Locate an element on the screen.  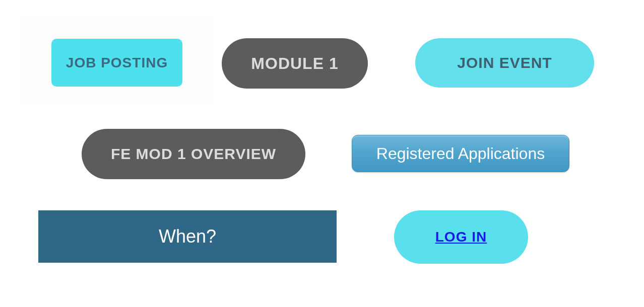
module-1-label: MODULE 1 is located at coordinates (294, 63).